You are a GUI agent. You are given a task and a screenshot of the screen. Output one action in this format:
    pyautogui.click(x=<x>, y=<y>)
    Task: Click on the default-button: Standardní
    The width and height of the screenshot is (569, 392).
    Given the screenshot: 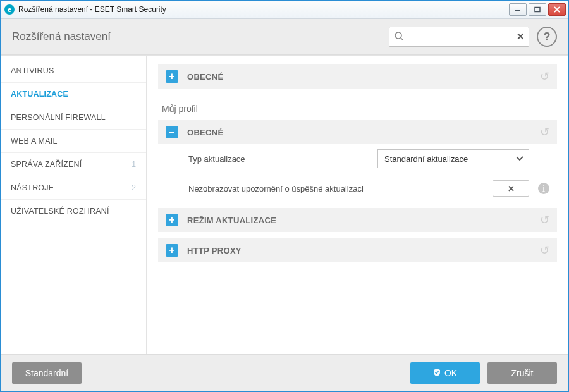 What is the action you would take?
    pyautogui.click(x=47, y=373)
    